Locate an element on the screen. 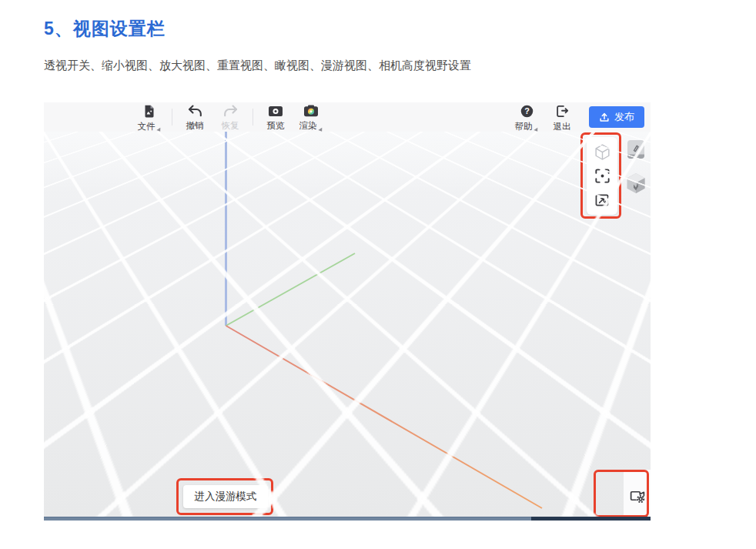  view-tools-panel is located at coordinates (602, 176).